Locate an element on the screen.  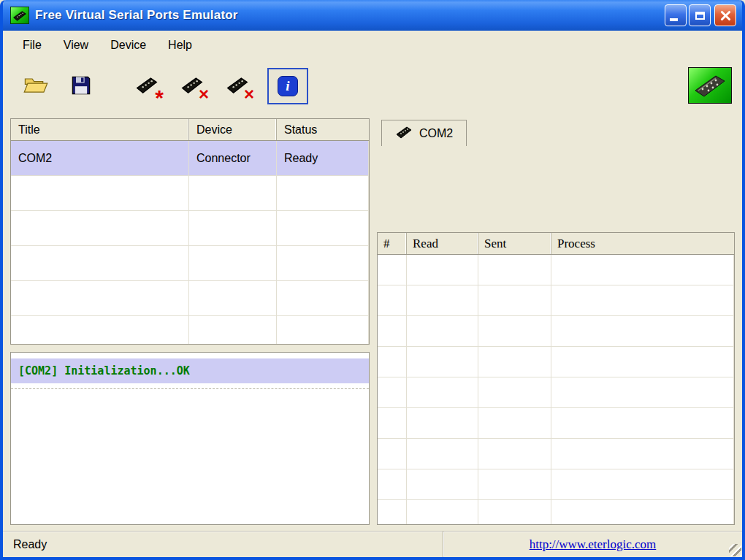
tab-connector-icon is located at coordinates (404, 134).